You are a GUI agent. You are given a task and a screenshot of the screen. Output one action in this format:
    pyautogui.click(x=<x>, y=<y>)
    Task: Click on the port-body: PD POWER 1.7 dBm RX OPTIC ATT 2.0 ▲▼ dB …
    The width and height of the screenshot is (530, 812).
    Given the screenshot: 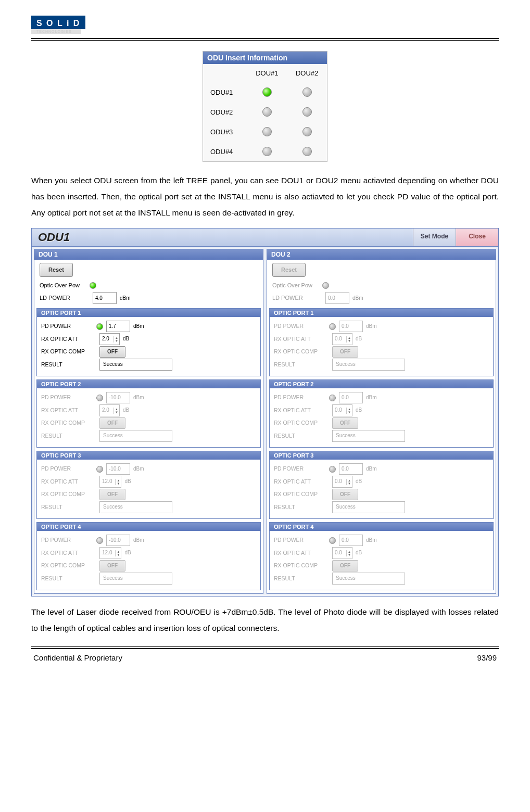 What is the action you would take?
    pyautogui.click(x=149, y=347)
    